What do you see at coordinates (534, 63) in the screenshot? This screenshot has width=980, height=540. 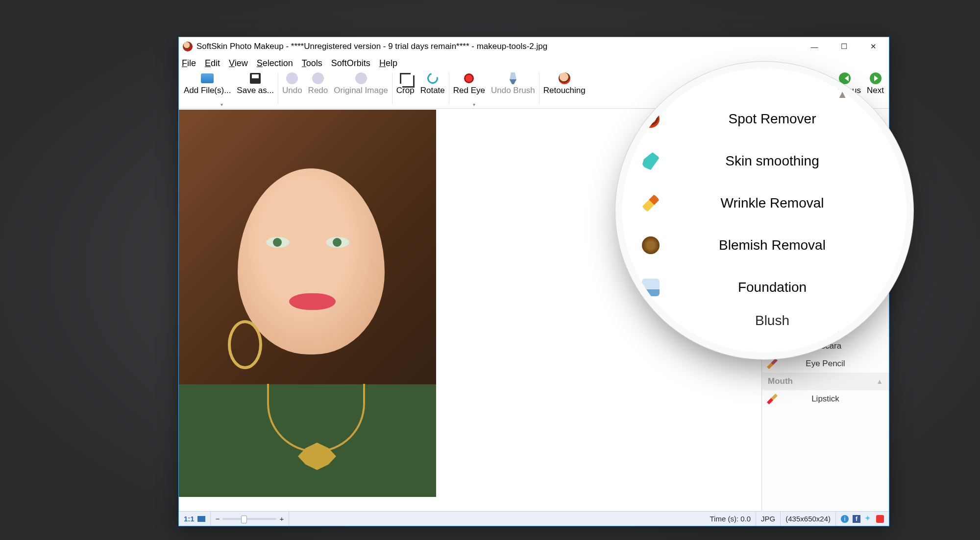 I see `menubar: File Edit View Selection Tools SoftOrbit…` at bounding box center [534, 63].